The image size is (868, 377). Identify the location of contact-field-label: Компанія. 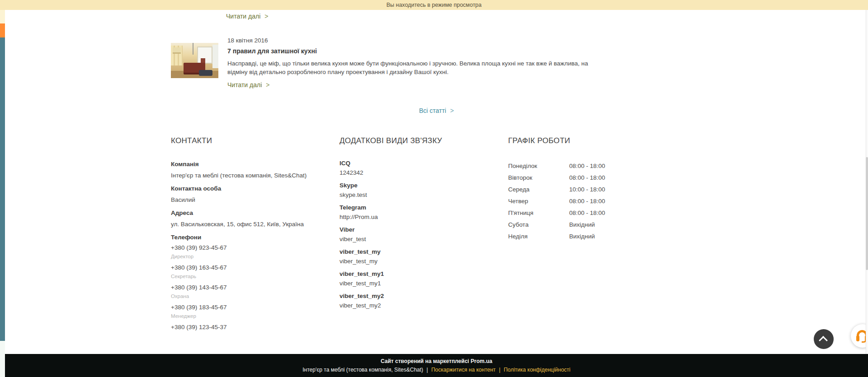
(248, 164).